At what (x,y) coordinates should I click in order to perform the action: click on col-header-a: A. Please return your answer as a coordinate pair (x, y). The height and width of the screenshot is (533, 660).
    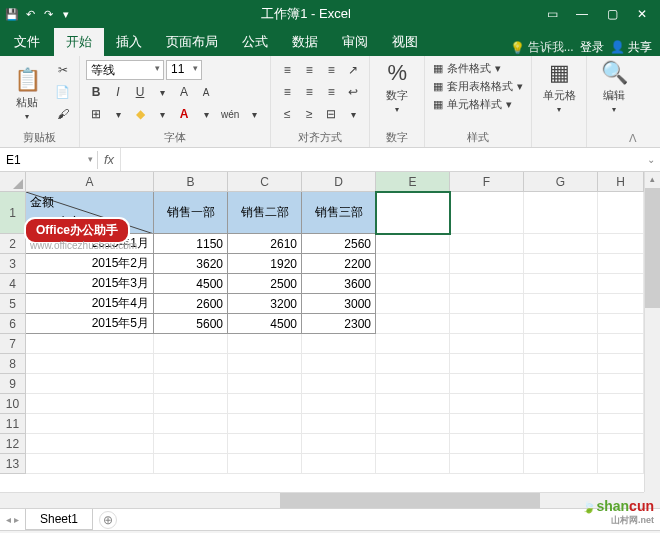
    Looking at the image, I should click on (90, 182).